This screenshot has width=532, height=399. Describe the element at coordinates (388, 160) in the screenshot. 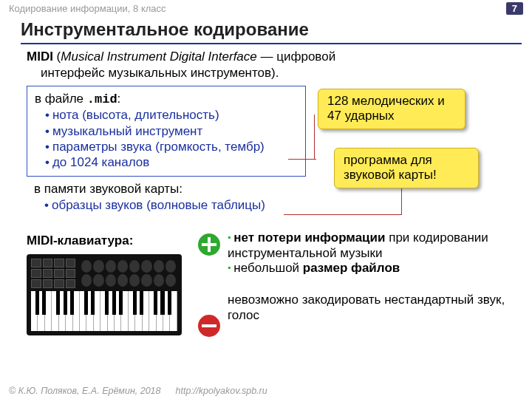

I see `callout2-l1: программа для` at that location.